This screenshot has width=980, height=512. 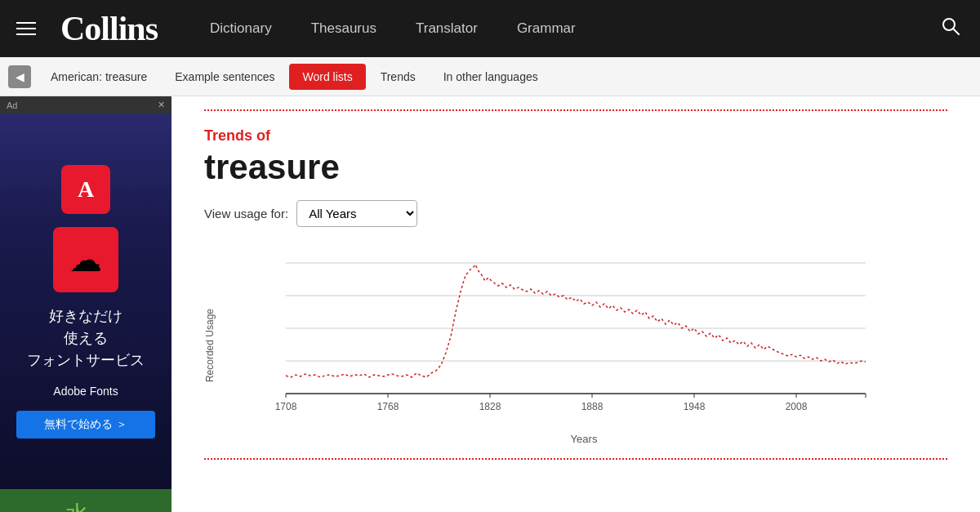 I want to click on tab-example-sentences: Example sentences, so click(x=225, y=77).